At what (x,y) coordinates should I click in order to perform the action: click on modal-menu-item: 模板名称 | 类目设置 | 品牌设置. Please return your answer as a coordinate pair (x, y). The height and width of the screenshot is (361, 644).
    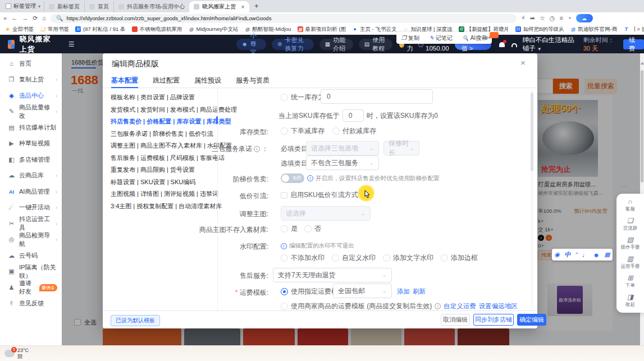
    Looking at the image, I should click on (160, 98).